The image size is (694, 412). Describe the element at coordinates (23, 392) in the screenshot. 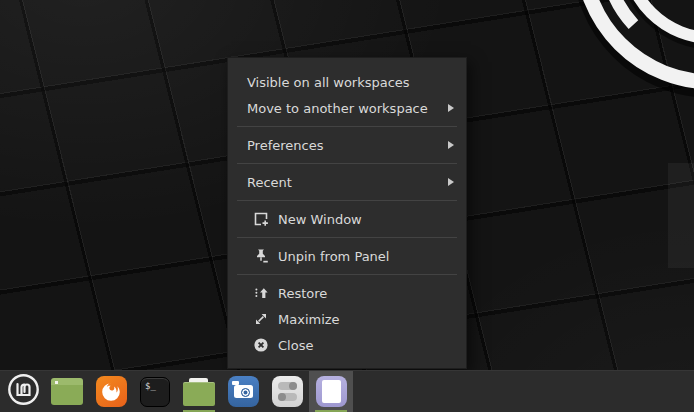

I see `taskbar-item-mint-menu` at that location.